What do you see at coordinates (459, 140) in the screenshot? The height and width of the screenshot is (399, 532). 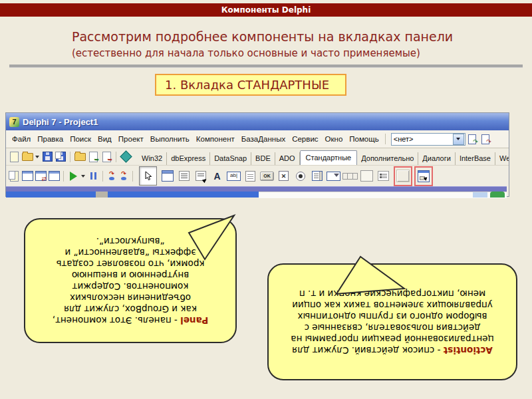 I see `combo-dropdown-button` at bounding box center [459, 140].